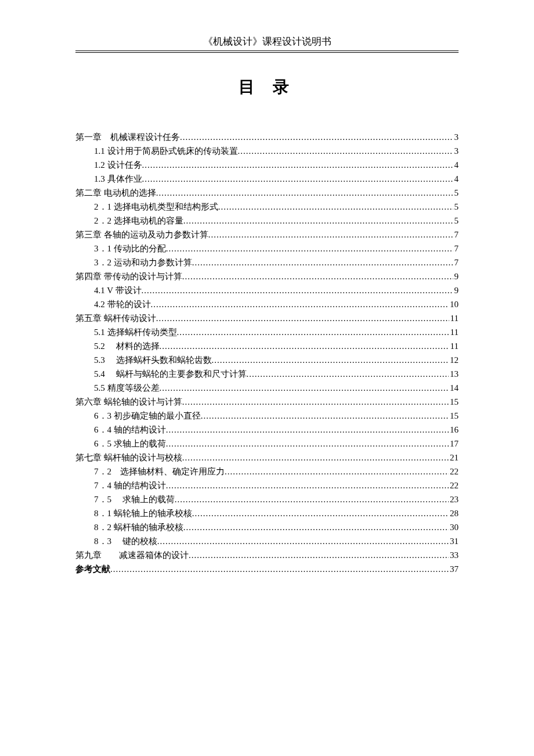  What do you see at coordinates (267, 52) in the screenshot?
I see `header-divider` at bounding box center [267, 52].